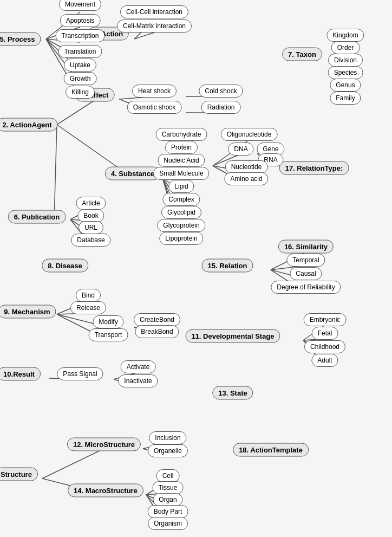 The image size is (392, 537). I want to click on node-coldShock: Cold shock, so click(221, 91).